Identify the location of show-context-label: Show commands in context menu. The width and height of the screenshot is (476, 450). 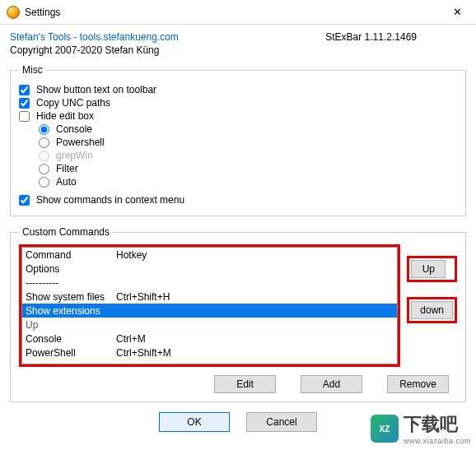
(110, 200).